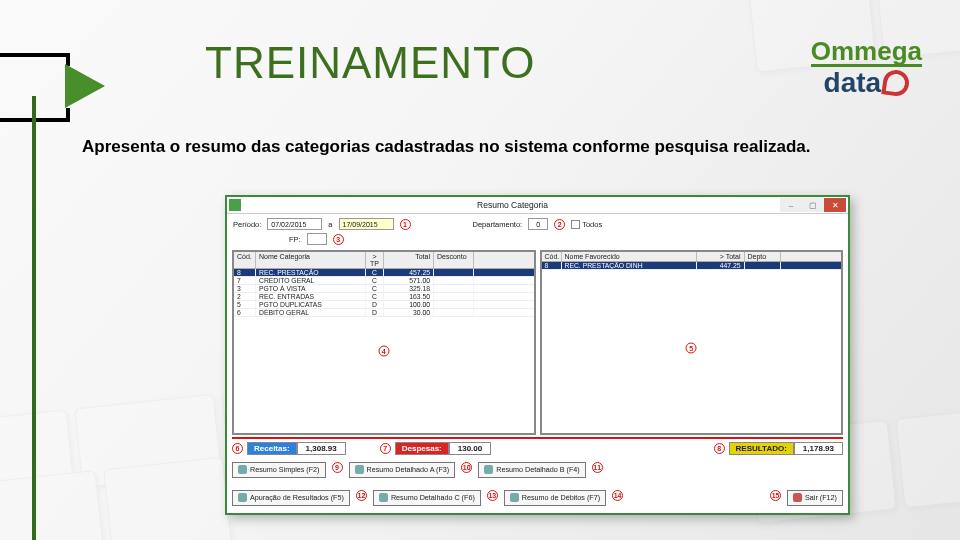 This screenshot has width=960, height=540. I want to click on total-resultado: RESULTADO: 1,178.93, so click(786, 448).